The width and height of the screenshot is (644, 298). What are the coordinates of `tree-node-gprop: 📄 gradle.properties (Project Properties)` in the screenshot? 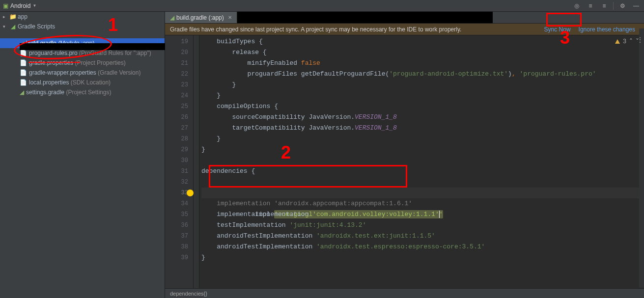 It's located at (83, 63).